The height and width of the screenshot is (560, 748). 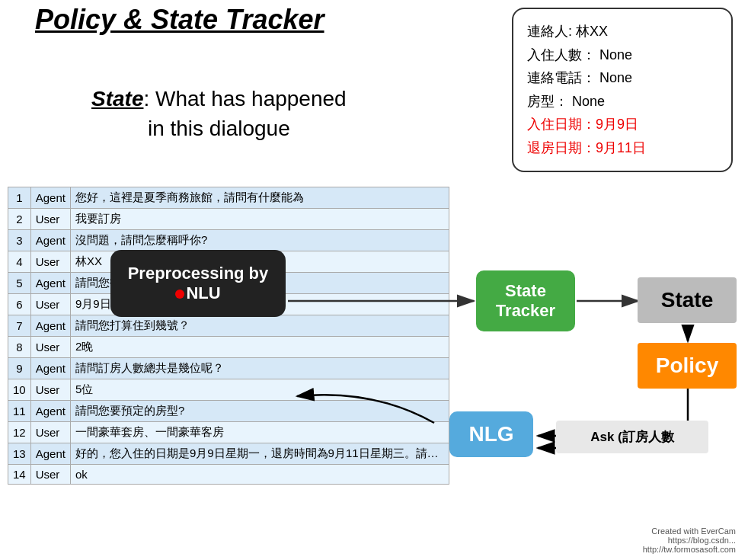 I want to click on row-num: 5, so click(x=20, y=283).